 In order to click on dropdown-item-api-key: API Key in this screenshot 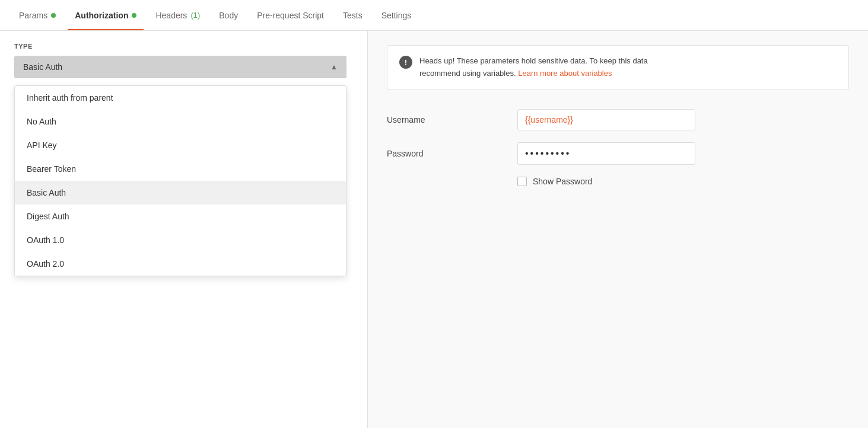, I will do `click(180, 145)`.